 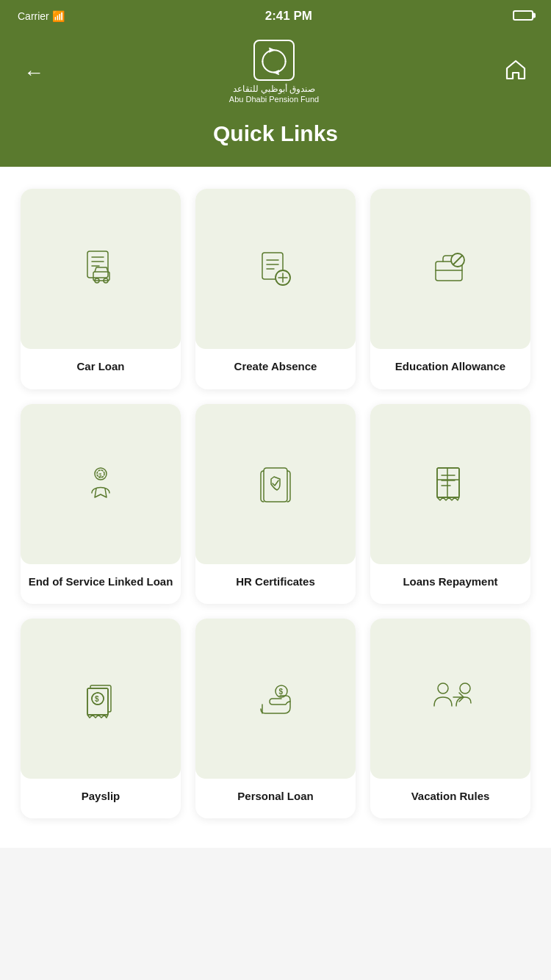 I want to click on create-absence-icon-wrap, so click(x=276, y=269).